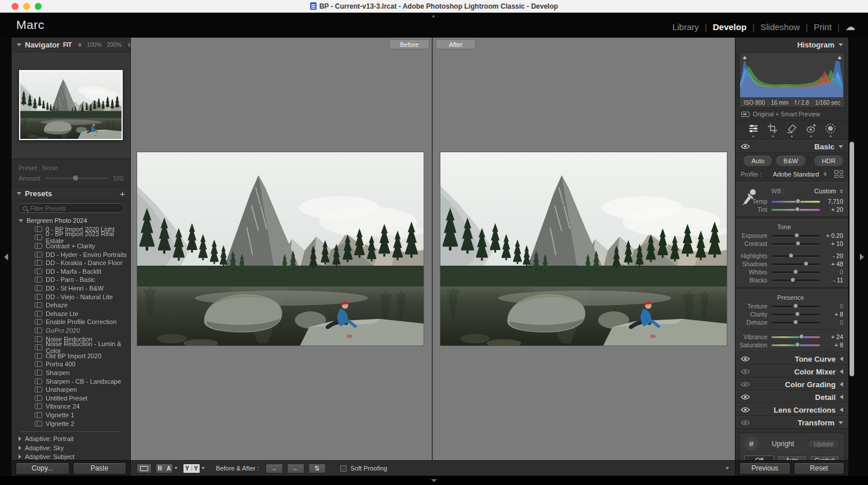  Describe the element at coordinates (753, 130) in the screenshot. I see `edit-tool-button` at that location.